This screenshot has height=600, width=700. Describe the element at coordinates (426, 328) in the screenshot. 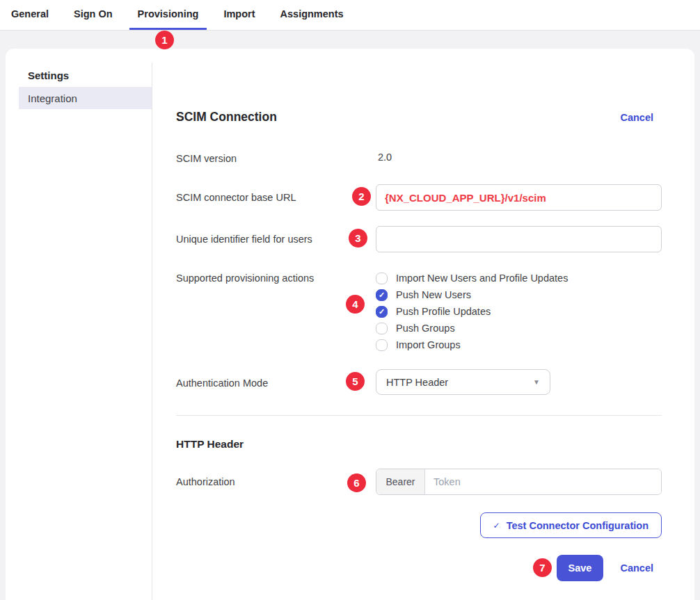

I see `checkbox-label: Push Groups` at that location.